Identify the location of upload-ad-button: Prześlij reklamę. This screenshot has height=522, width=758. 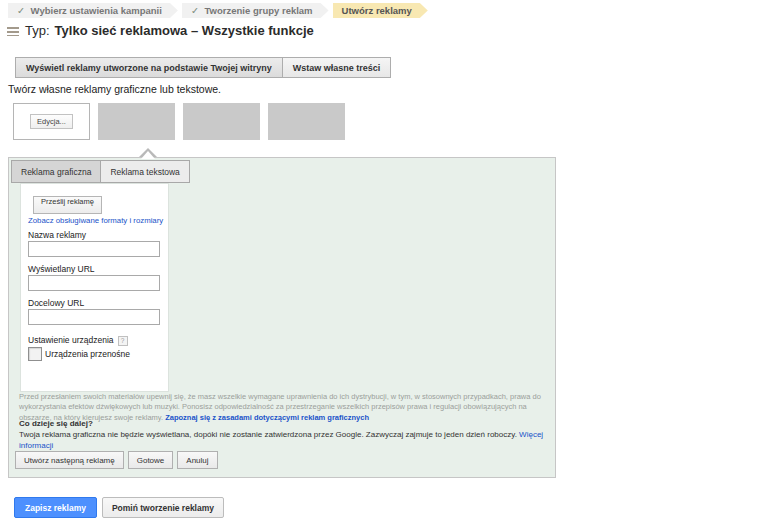
(68, 205).